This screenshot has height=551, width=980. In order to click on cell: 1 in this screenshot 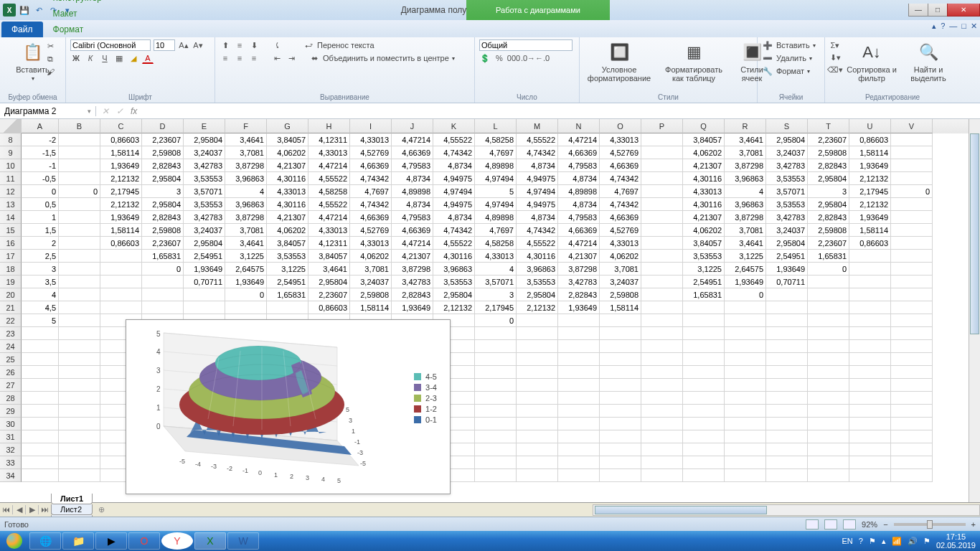, I will do `click(40, 217)`.